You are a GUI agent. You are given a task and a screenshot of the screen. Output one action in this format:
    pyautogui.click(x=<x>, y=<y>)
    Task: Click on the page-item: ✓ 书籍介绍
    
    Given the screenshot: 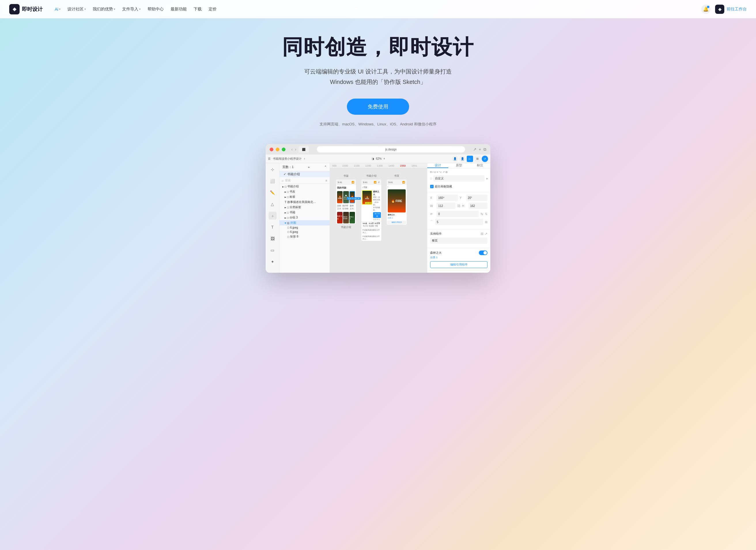 What is the action you would take?
    pyautogui.click(x=305, y=174)
    